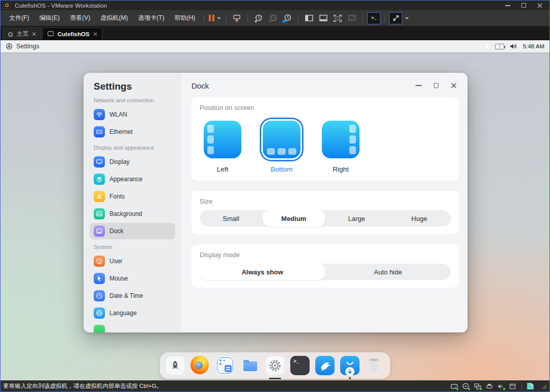 The height and width of the screenshot is (392, 550). What do you see at coordinates (282, 146) in the screenshot?
I see `position-option-bottom: Bottom` at bounding box center [282, 146].